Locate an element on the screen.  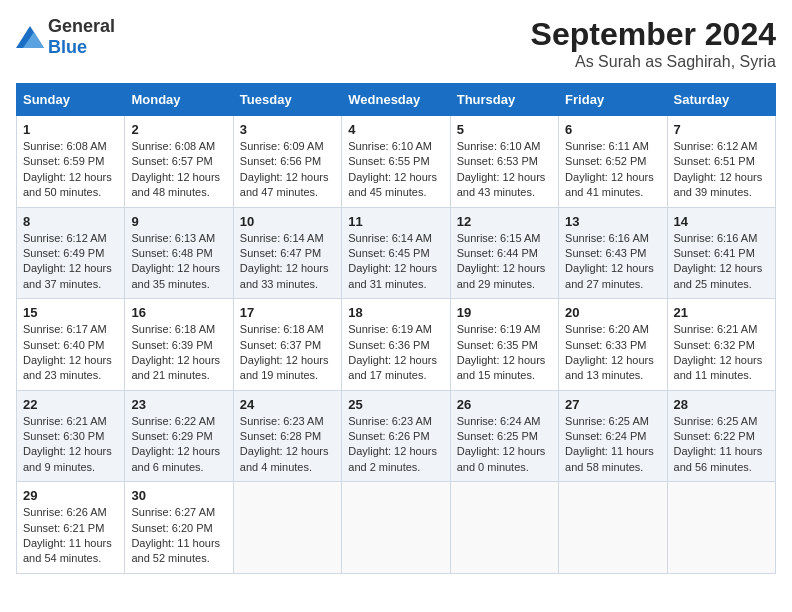
day-info: Sunrise: 6:20 AMSunset: 6:33 PMDaylight:… is located at coordinates (610, 352).